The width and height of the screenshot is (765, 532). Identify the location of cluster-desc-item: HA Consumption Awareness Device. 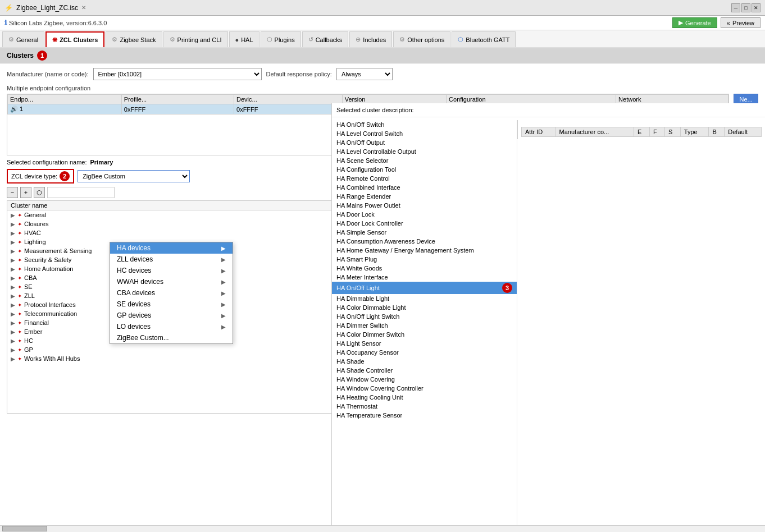
(425, 241).